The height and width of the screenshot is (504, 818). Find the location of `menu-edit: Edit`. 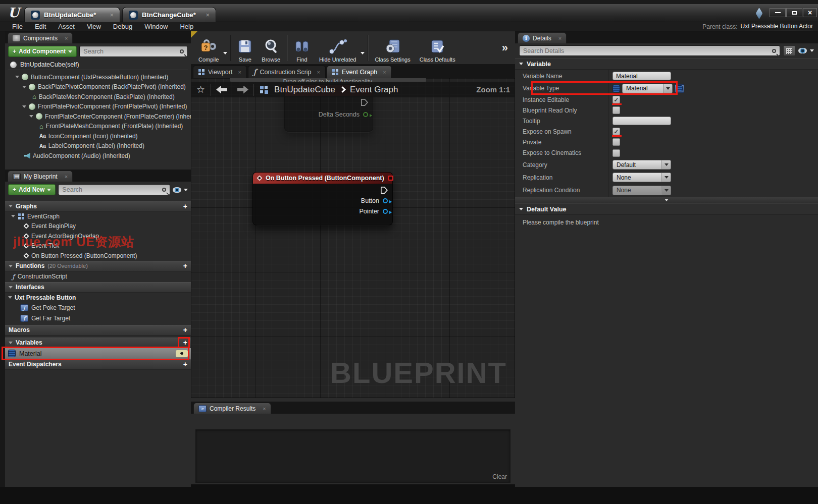

menu-edit: Edit is located at coordinates (40, 26).